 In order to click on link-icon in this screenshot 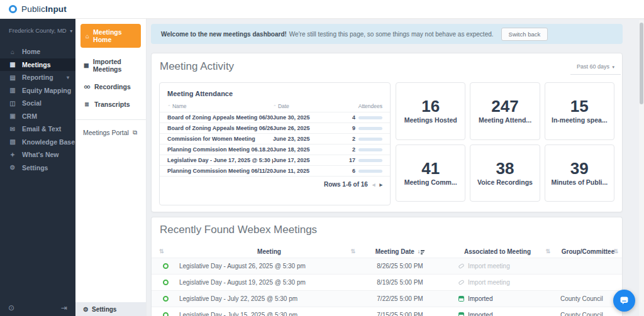, I will do `click(461, 266)`.